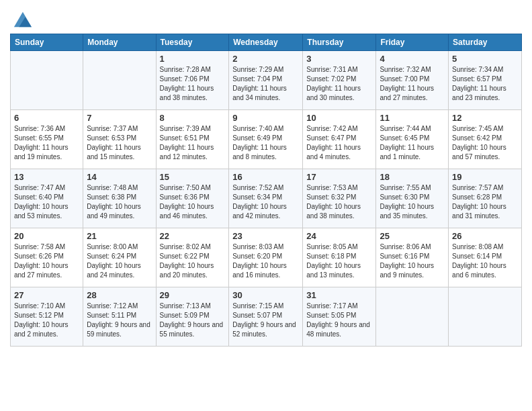 The height and width of the screenshot is (411, 532). What do you see at coordinates (120, 143) in the screenshot?
I see `day-info: Sunrise: 7:37 AMSunset: 6:53 PMDaylight:…` at bounding box center [120, 143].